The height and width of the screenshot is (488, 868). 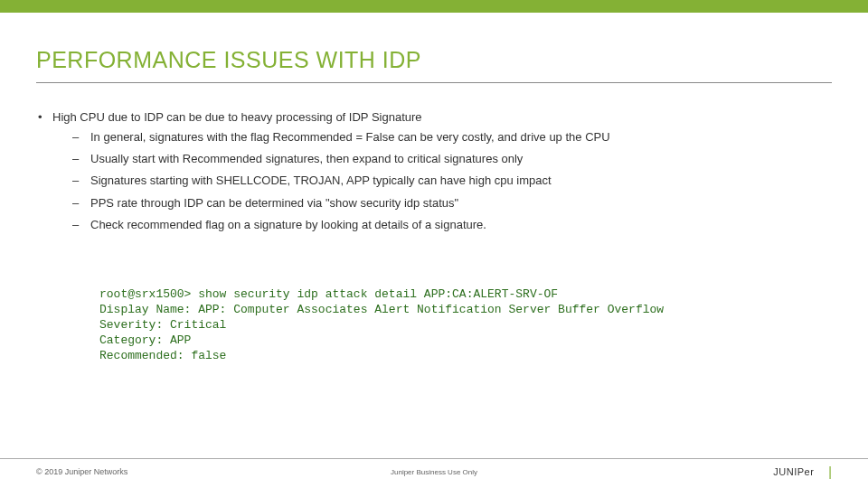 What do you see at coordinates (434, 6) in the screenshot?
I see `accent-bar` at bounding box center [434, 6].